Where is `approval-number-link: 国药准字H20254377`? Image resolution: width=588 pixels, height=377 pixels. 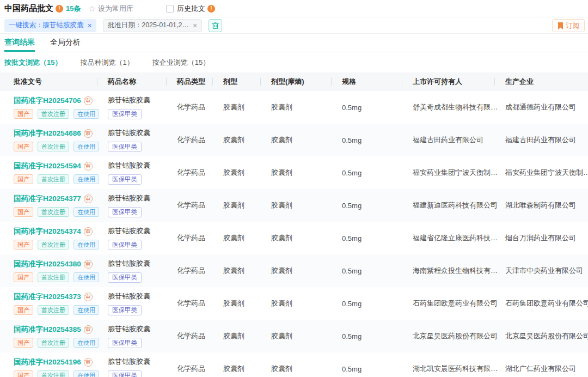
approval-number-link: 国药准字H20254377 is located at coordinates (47, 199).